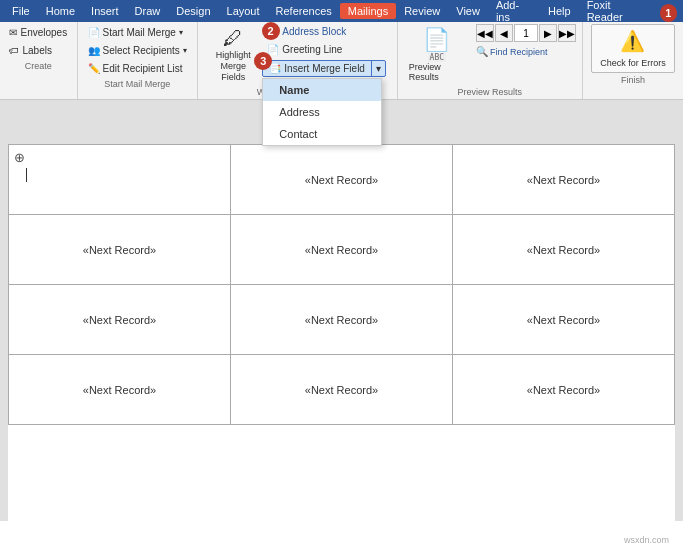 This screenshot has width=683, height=551. Describe the element at coordinates (564, 320) in the screenshot. I see `record-cell-2-2: «Next Record»` at that location.